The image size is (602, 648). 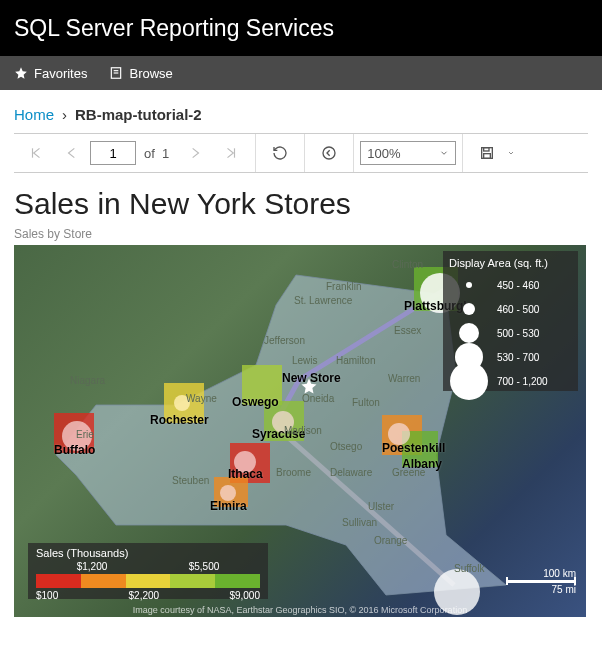 I want to click on nav-favorites-label: Favorites, so click(x=60, y=74).